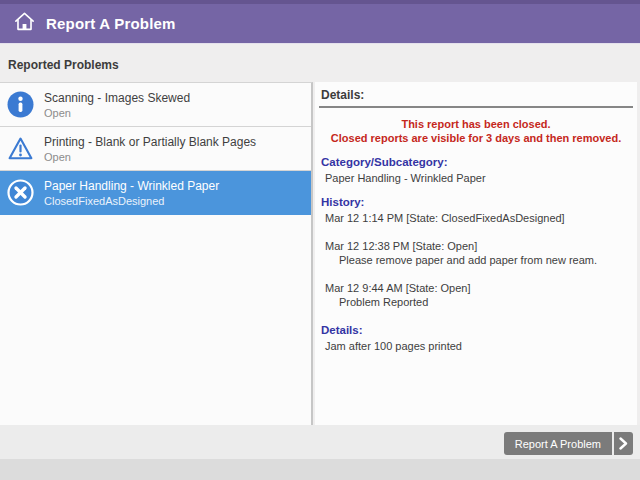 The width and height of the screenshot is (640, 480). What do you see at coordinates (111, 24) in the screenshot?
I see `page-title: Report A Problem` at bounding box center [111, 24].